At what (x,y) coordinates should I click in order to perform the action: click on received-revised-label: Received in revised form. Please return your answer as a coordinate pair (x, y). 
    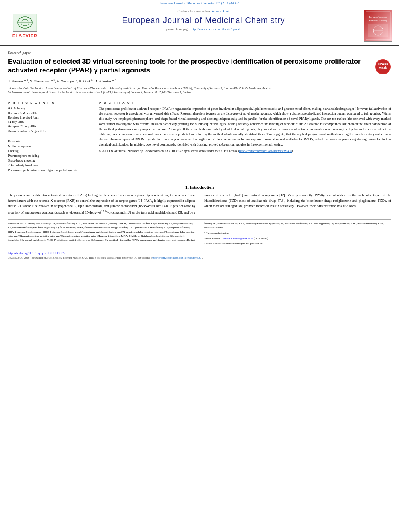
    Looking at the image, I should click on (50, 117).